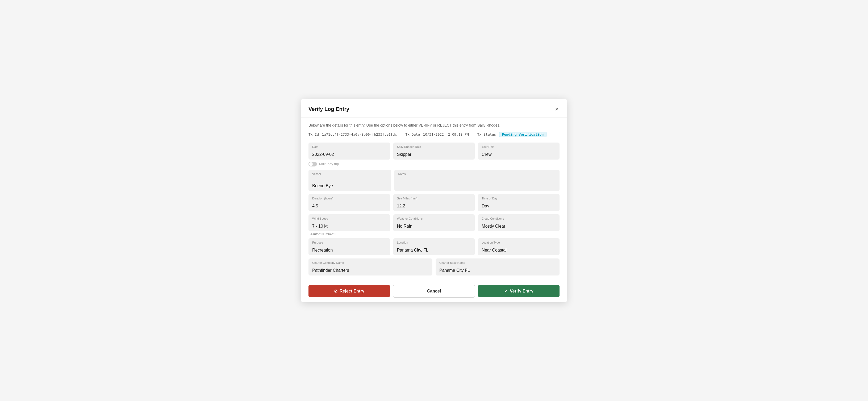 The image size is (868, 401). I want to click on charter-base-value: Panama City FL, so click(497, 270).